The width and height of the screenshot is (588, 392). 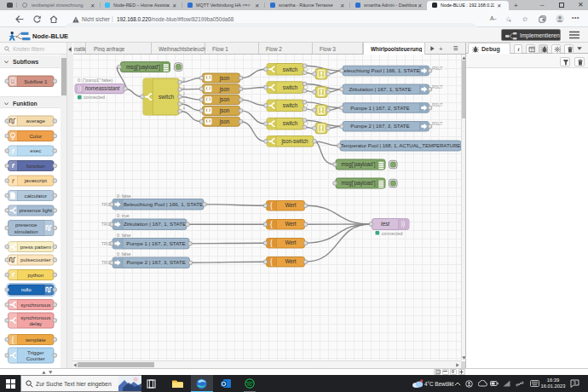 What do you see at coordinates (102, 89) in the screenshot?
I see `svg-text: homeassistant` at bounding box center [102, 89].